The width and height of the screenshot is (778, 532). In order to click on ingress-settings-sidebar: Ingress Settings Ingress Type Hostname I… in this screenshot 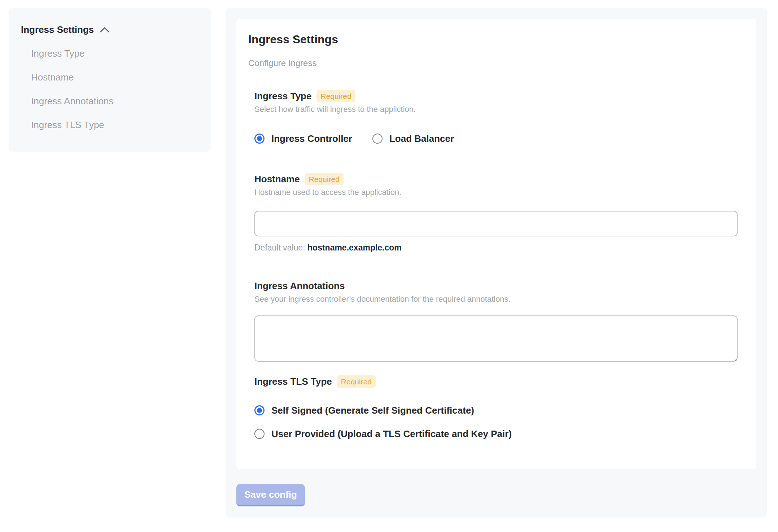, I will do `click(110, 80)`.